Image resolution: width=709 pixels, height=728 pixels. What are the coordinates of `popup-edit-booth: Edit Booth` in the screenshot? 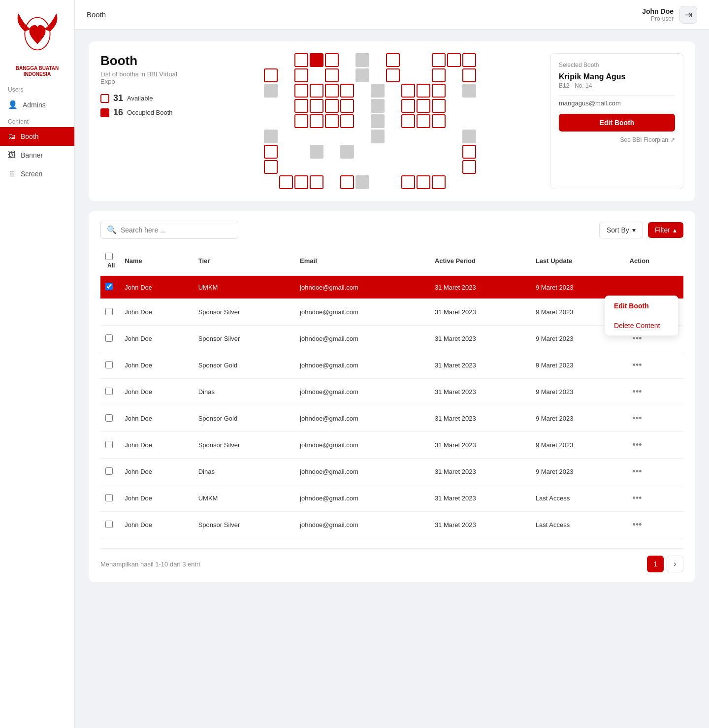 It's located at (642, 306).